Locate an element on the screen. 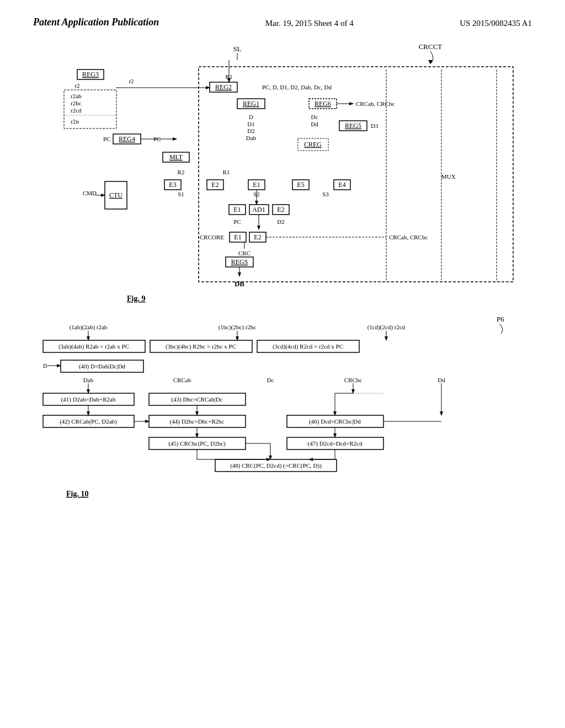  mlt-text: MLT is located at coordinates (177, 157).